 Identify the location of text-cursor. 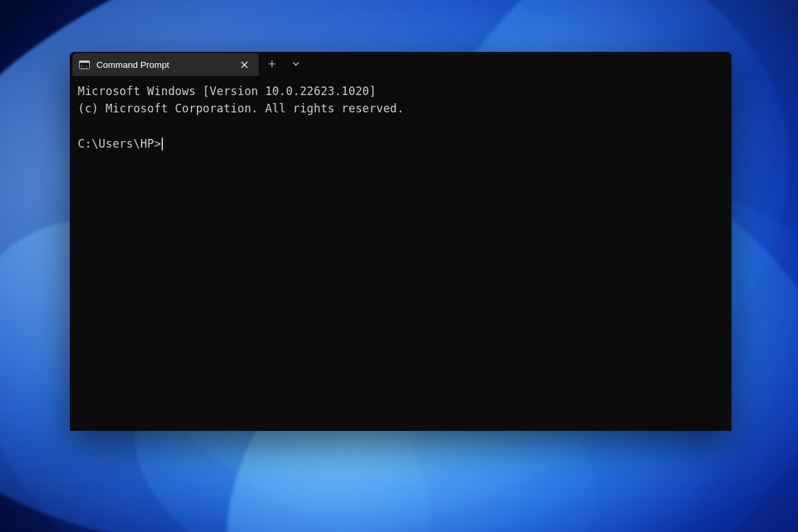
(162, 144).